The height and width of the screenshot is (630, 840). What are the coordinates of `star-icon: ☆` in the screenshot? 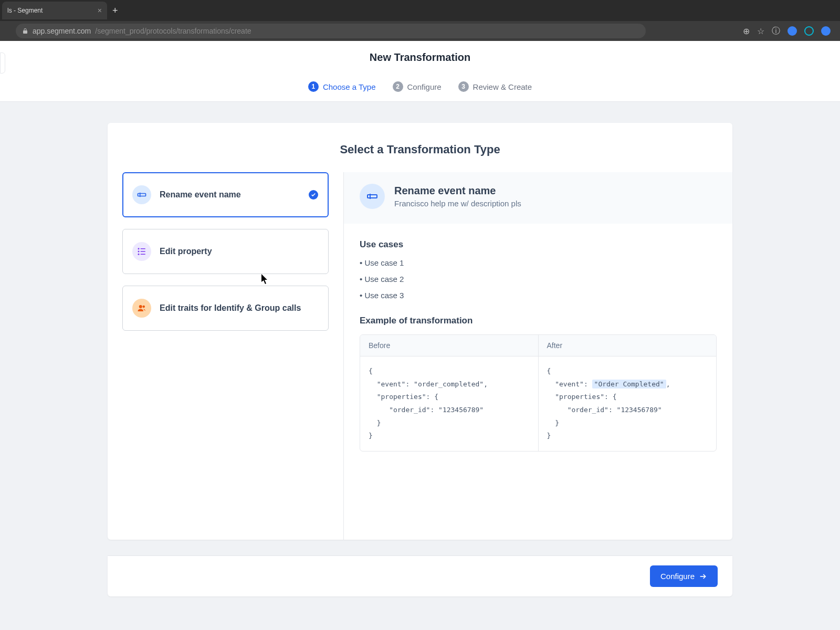 It's located at (761, 32).